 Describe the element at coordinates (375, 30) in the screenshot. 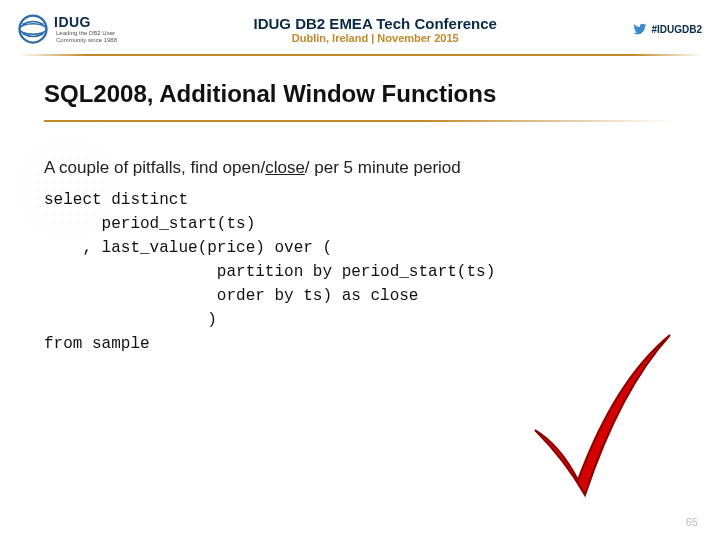

I see `header-center: IDUG DB2 EMEA Tech Conference Dublin, Ir…` at that location.